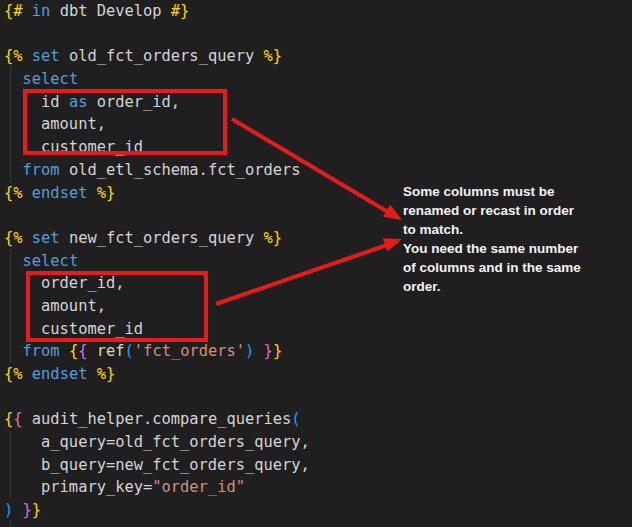  I want to click on code-line: from old_etl_schema.fct_orders, so click(157, 170).